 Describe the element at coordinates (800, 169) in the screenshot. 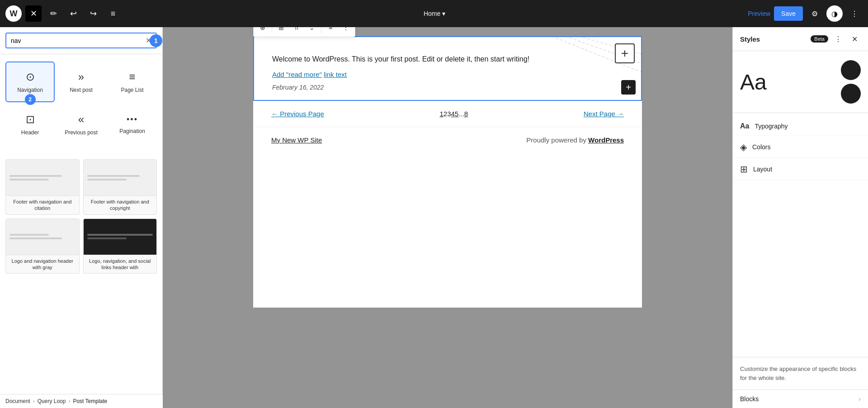

I see `layout-option: ⊞ Layout` at that location.